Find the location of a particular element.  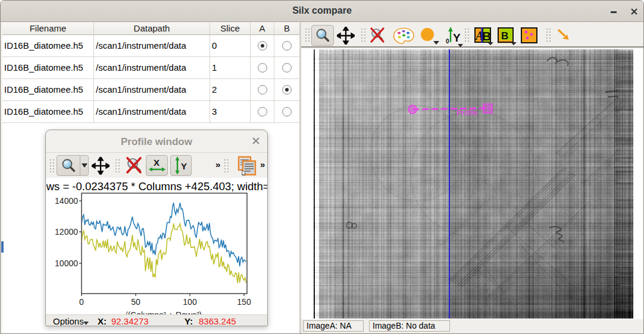

svg-text: X is located at coordinates (157, 163).